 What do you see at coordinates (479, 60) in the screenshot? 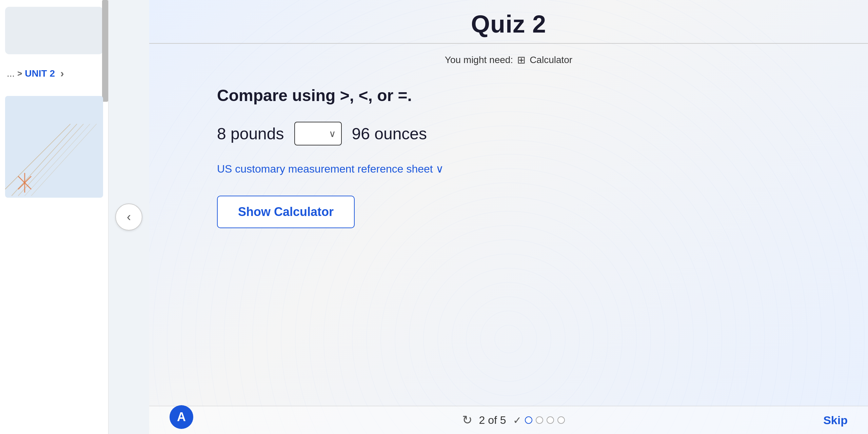
I see `you-might-need-label: You might need:` at bounding box center [479, 60].